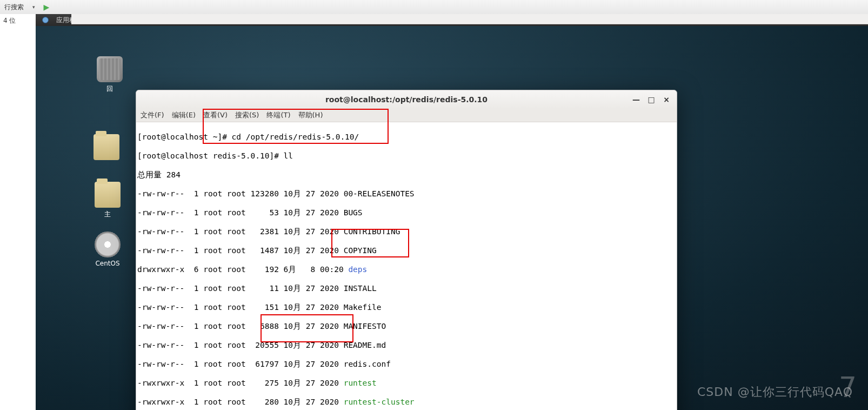 The width and height of the screenshot is (868, 410). I want to click on window-close-button: ×, so click(666, 100).